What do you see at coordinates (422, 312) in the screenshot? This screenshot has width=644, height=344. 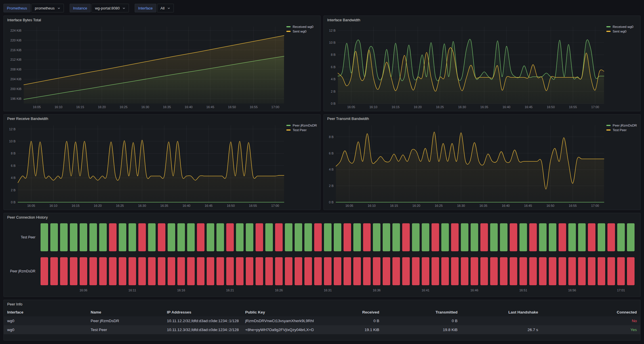 I see `column-header-transmitted: Transmitted` at bounding box center [422, 312].